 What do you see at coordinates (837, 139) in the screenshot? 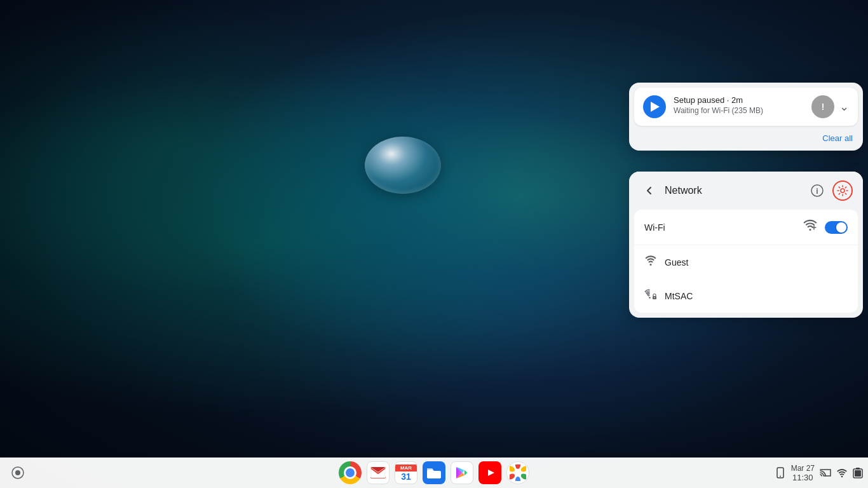
I see `clear-all-button: Clear all` at bounding box center [837, 139].